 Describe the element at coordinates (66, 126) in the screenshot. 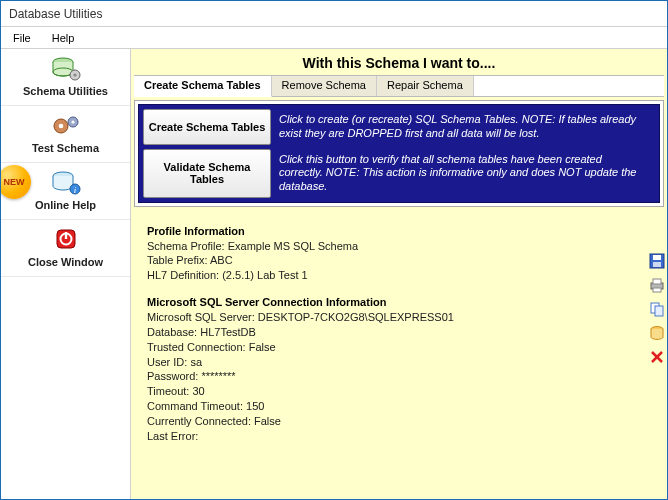

I see `gears-icon` at that location.